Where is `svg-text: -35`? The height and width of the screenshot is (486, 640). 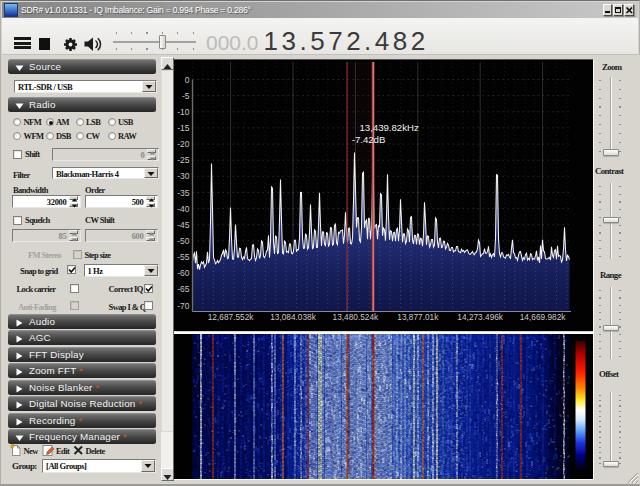
svg-text: -35 is located at coordinates (184, 193).